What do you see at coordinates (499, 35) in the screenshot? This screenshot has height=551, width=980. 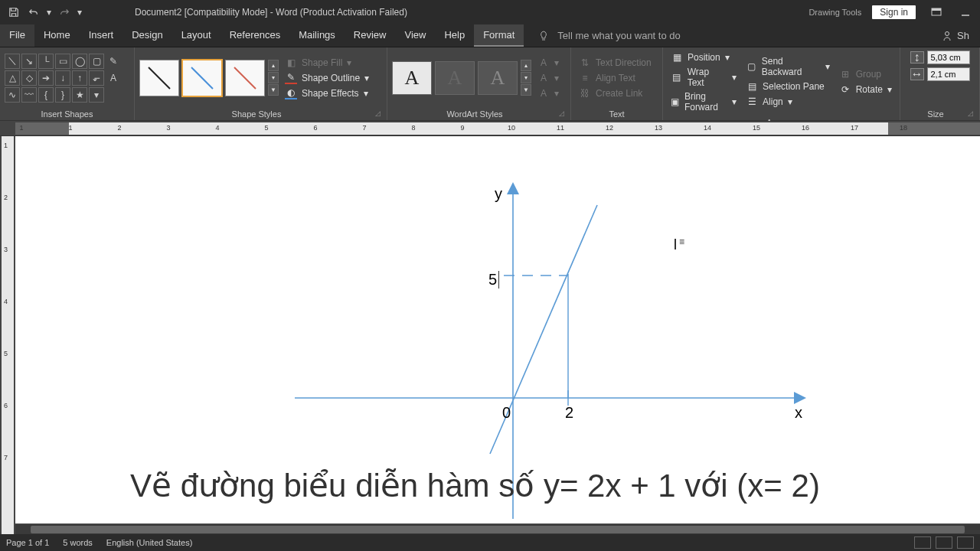 I see `tab-format: Format` at bounding box center [499, 35].